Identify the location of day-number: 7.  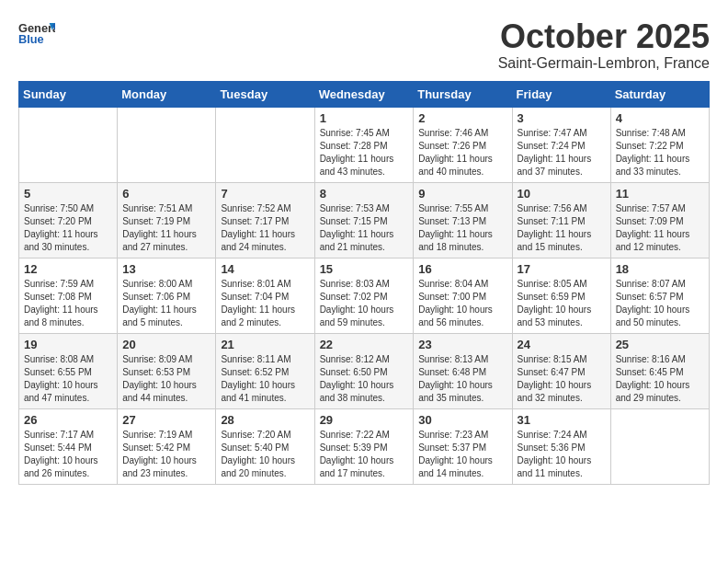
(265, 193).